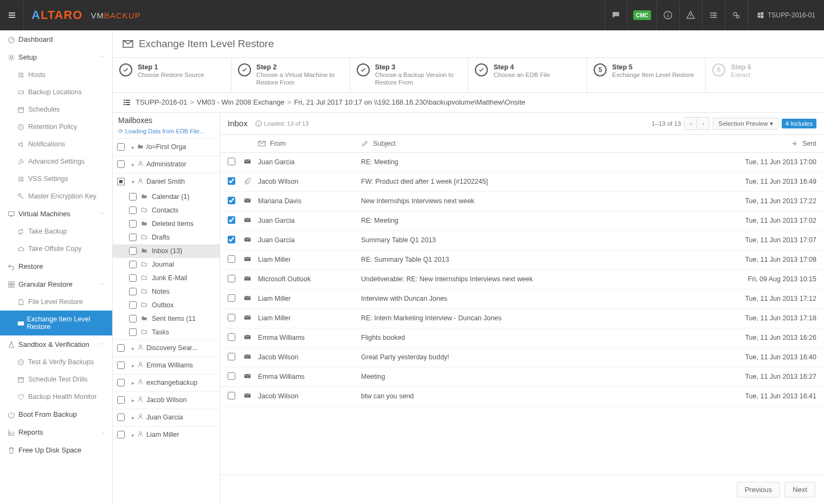 This screenshot has width=824, height=504. I want to click on step: Step 4Choose an EDB File, so click(528, 75).